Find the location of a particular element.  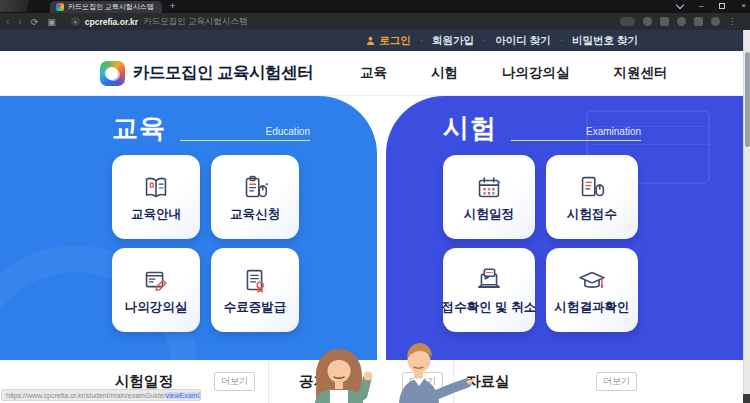

site-favicon is located at coordinates (60, 7).